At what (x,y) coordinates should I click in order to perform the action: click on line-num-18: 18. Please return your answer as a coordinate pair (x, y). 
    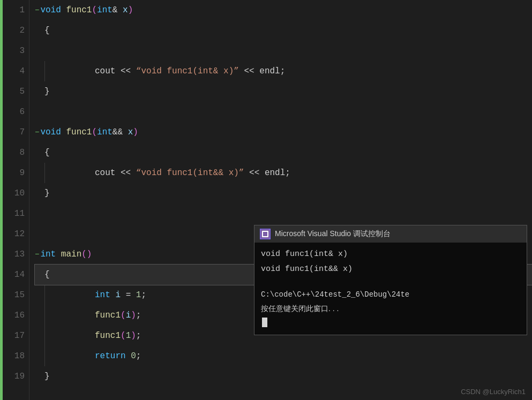
    Looking at the image, I should click on (19, 356).